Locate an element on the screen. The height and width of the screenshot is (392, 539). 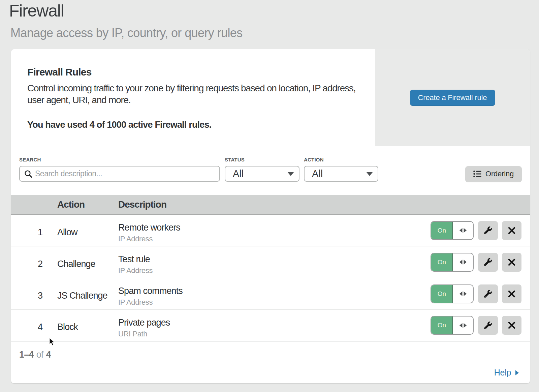
rule-row-3: 3 JS Challenge Spam comments IP Address … is located at coordinates (271, 294).